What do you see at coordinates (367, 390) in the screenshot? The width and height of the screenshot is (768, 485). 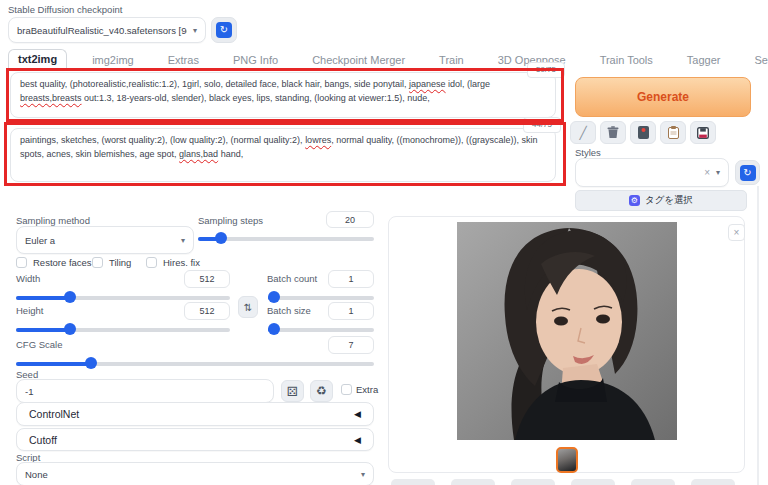 I see `extra-seed-label: Extra` at bounding box center [367, 390].